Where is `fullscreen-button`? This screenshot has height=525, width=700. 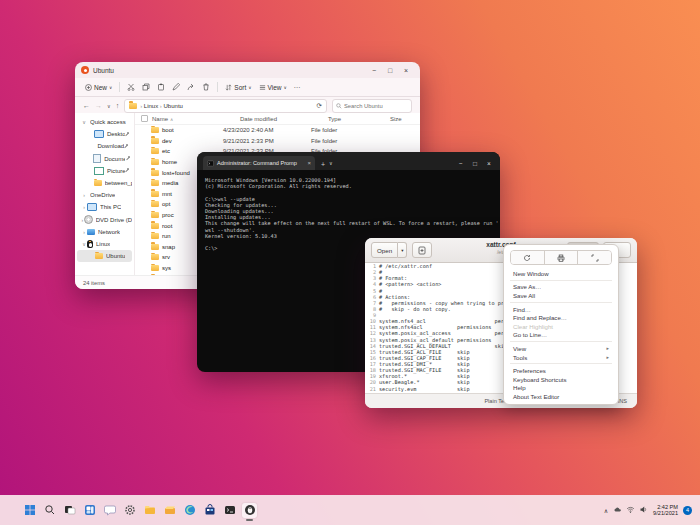 fullscreen-button is located at coordinates (594, 258).